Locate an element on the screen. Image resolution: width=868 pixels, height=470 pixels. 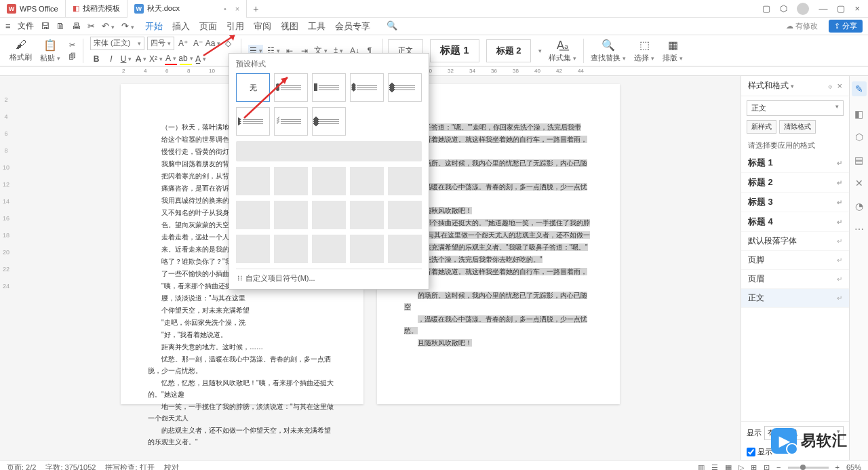
save-icon: 🖫 is located at coordinates (45, 26).